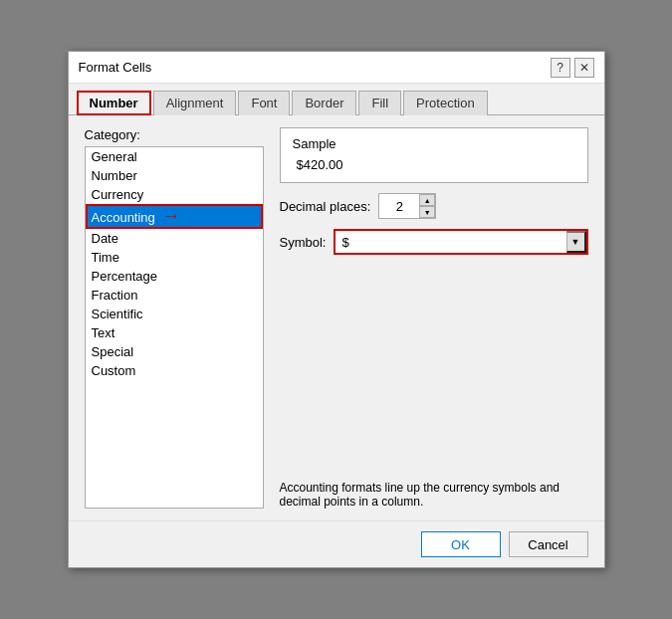 This screenshot has width=672, height=619. What do you see at coordinates (336, 100) in the screenshot?
I see `tab-bar: Number Alignment Font Border Fill Protec…` at bounding box center [336, 100].